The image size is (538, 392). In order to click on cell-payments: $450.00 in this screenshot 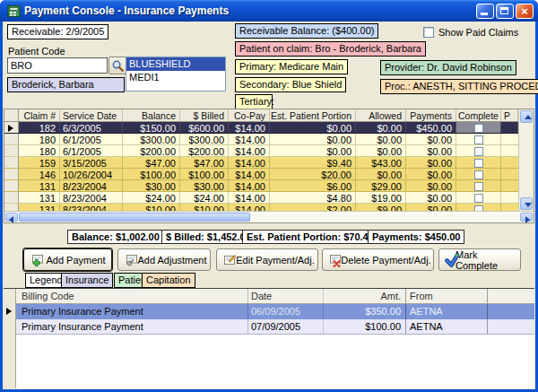, I will do `click(431, 127)`.